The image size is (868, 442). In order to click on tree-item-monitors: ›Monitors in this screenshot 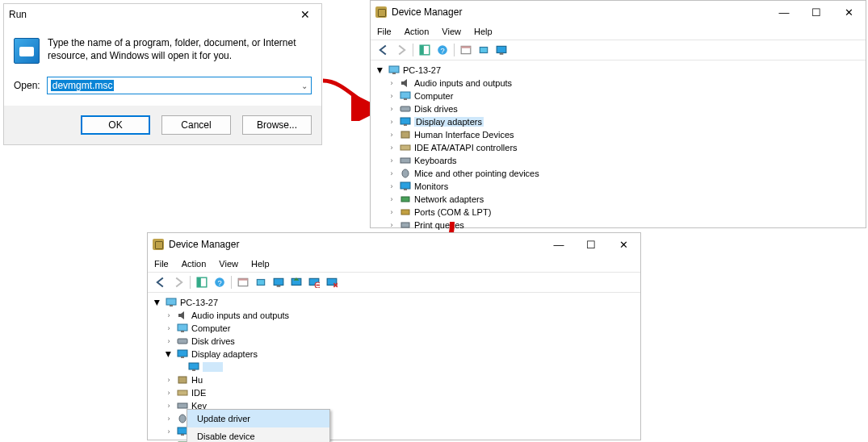, I will do `click(623, 186)`.